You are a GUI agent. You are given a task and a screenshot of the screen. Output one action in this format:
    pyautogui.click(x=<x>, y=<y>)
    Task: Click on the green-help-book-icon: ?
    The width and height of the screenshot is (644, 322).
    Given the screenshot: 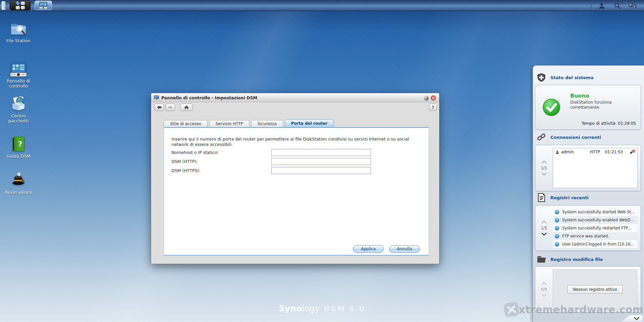 What is the action you would take?
    pyautogui.click(x=18, y=144)
    